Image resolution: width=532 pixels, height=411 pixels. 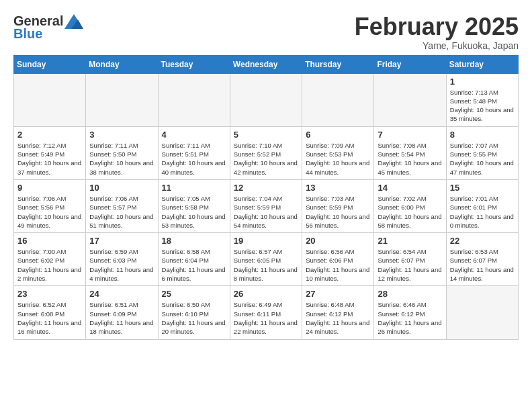 I want to click on day-number: 13, so click(x=338, y=188).